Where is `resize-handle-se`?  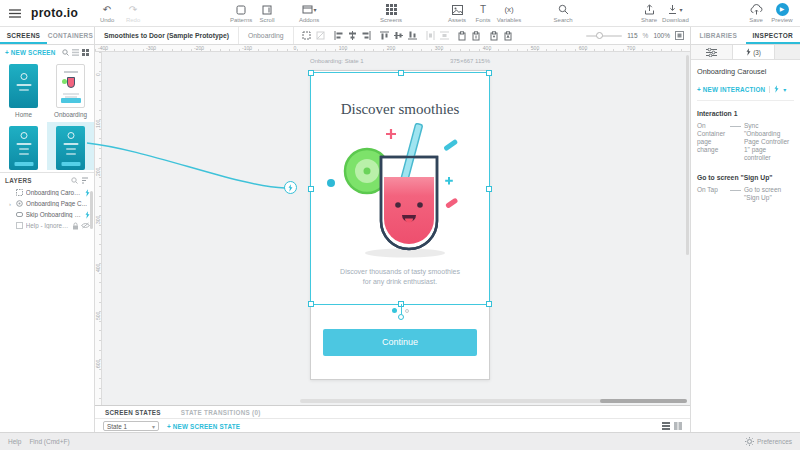 resize-handle-se is located at coordinates (489, 304).